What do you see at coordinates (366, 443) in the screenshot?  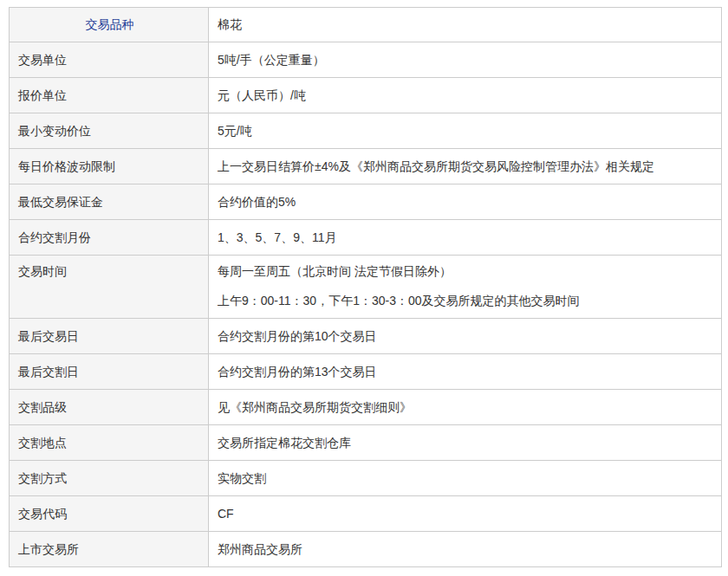 I see `table-row-delivery-place: 交割地点 交易所指定棉花交割仓库` at bounding box center [366, 443].